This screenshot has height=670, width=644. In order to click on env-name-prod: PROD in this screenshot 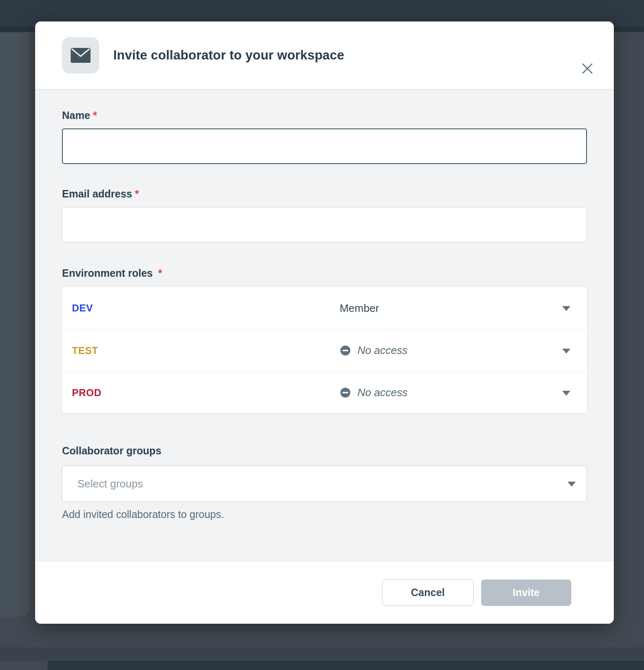, I will do `click(206, 393)`.